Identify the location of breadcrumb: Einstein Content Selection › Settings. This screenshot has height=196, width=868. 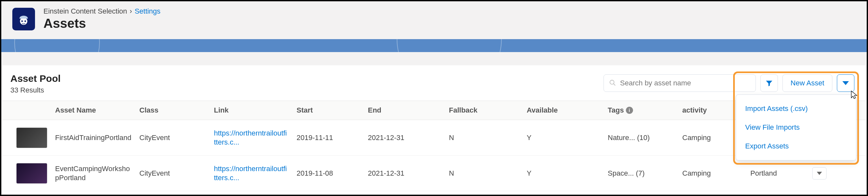
(102, 11).